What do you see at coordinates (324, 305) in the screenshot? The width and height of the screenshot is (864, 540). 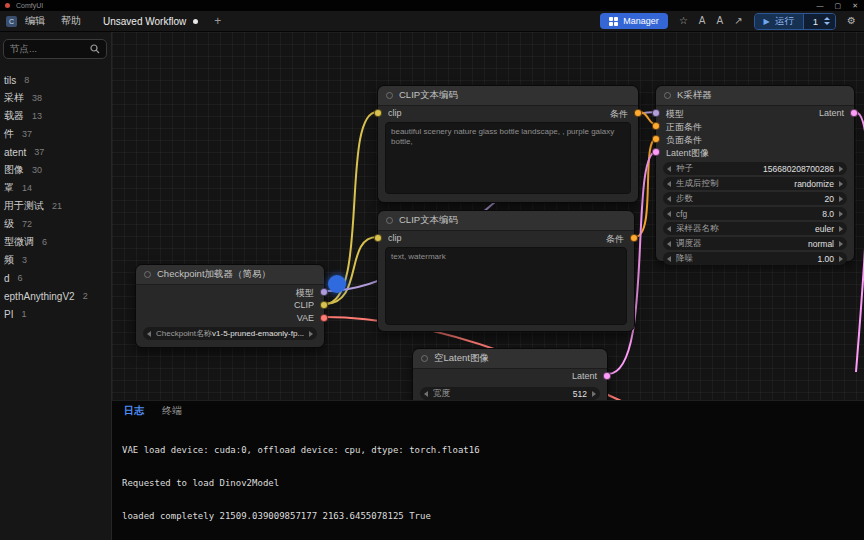 I see `clip-output-dot` at bounding box center [324, 305].